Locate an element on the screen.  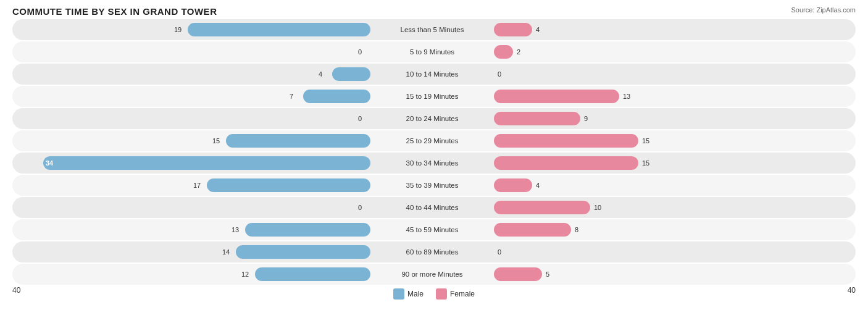
female-value: 2 is located at coordinates (684, 52).